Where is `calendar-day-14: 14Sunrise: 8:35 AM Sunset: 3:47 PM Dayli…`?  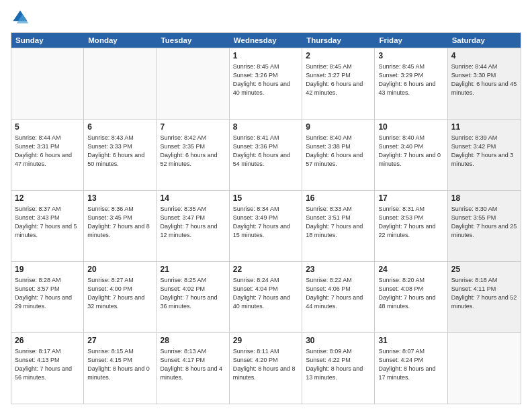
calendar-day-14: 14Sunrise: 8:35 AM Sunset: 3:47 PM Dayli… is located at coordinates (193, 226).